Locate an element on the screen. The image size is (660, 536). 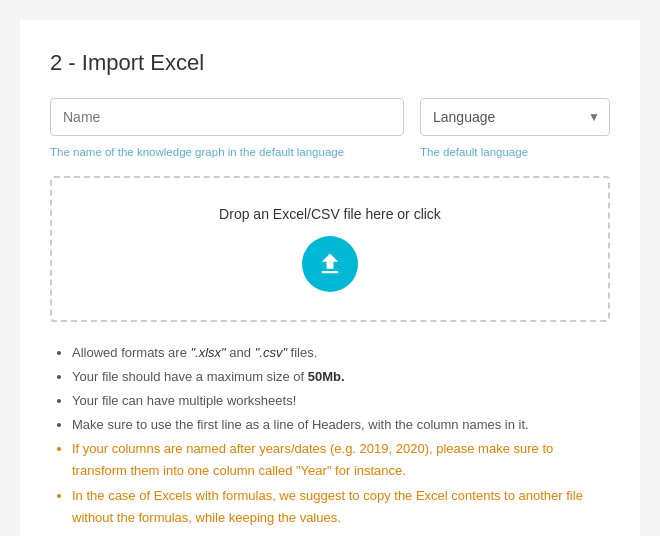
list-item: In the case of Excels with formulas, we … is located at coordinates (341, 507).